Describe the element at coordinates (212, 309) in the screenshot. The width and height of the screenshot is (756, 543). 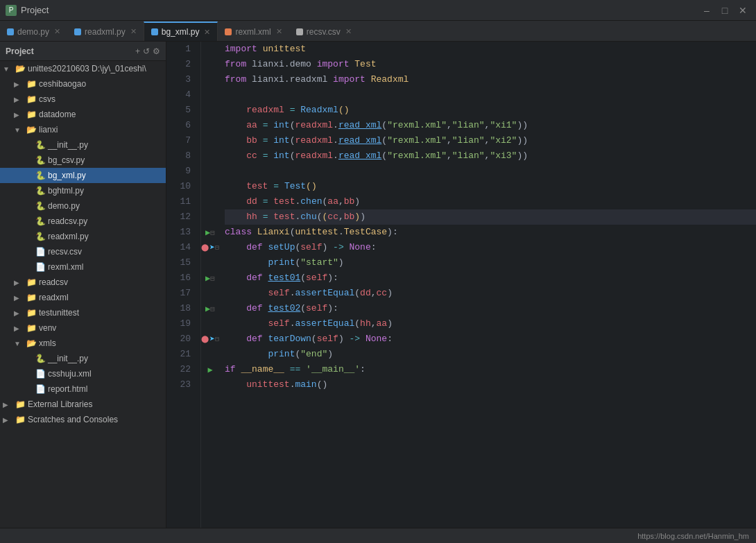
I see `fold-icon-18: ⊟` at that location.